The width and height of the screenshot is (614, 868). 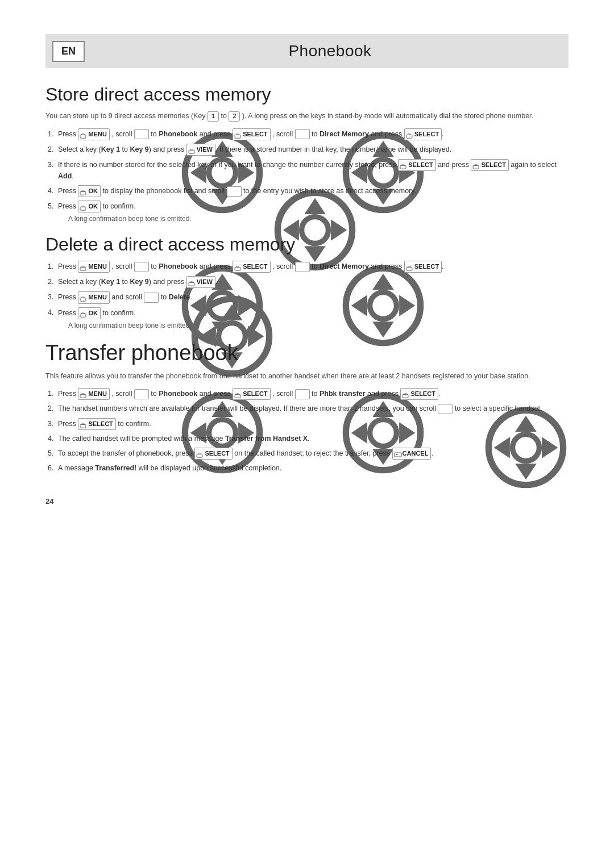 What do you see at coordinates (307, 376) in the screenshot?
I see `transfer-intro: This feature allows you to transfer the …` at bounding box center [307, 376].